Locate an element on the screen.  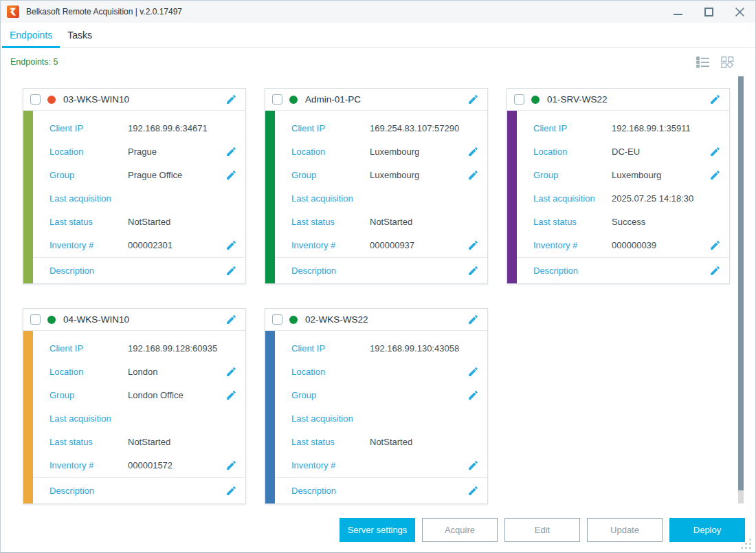
acquire-button: Acquire is located at coordinates (460, 530).